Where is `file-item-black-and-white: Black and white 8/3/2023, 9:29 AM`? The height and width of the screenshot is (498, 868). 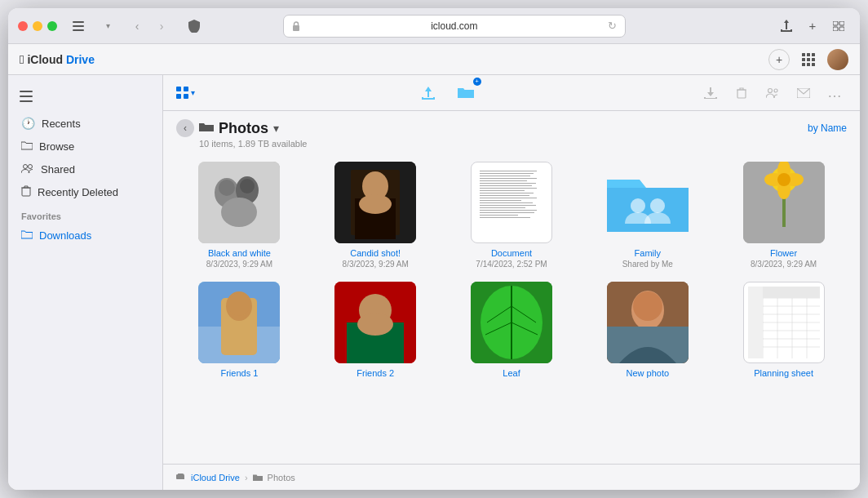
file-item-black-and-white: Black and white 8/3/2023, 9:29 AM is located at coordinates (240, 216).